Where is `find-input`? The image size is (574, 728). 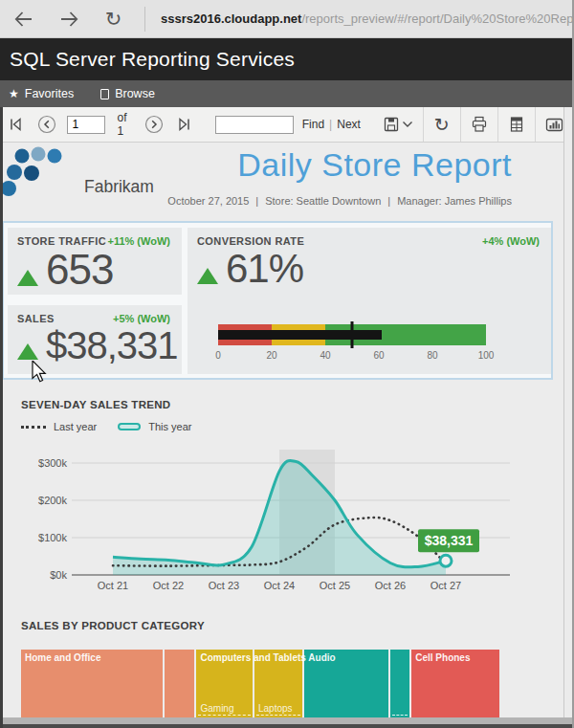 find-input is located at coordinates (254, 124).